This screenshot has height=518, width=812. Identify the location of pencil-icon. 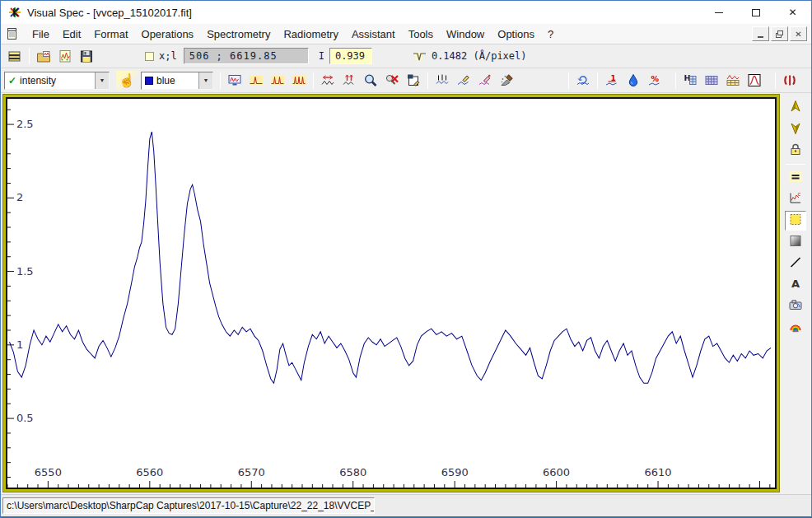
(485, 81).